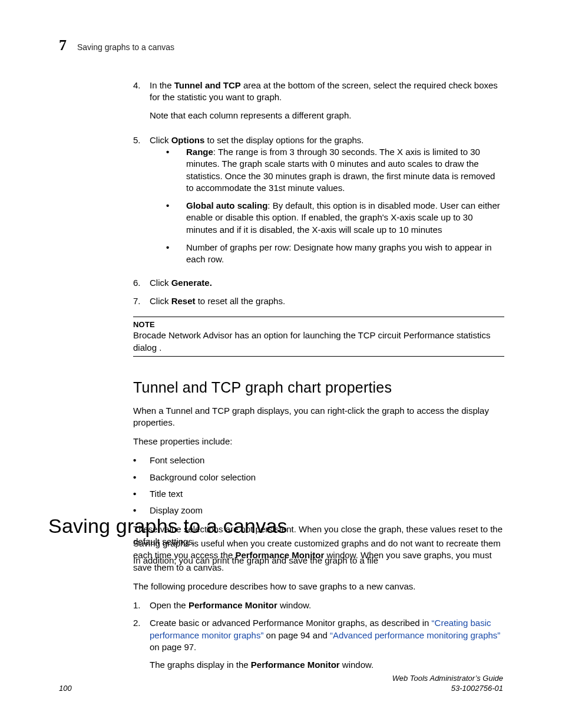 This screenshot has height=728, width=562. Describe the element at coordinates (319, 442) in the screenshot. I see `paragraph: These properties include:` at that location.